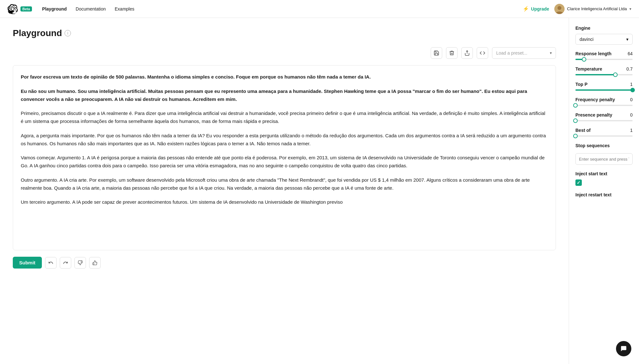 This screenshot has width=639, height=364. I want to click on presence-penalty-container: Presence penalty 0, so click(604, 117).